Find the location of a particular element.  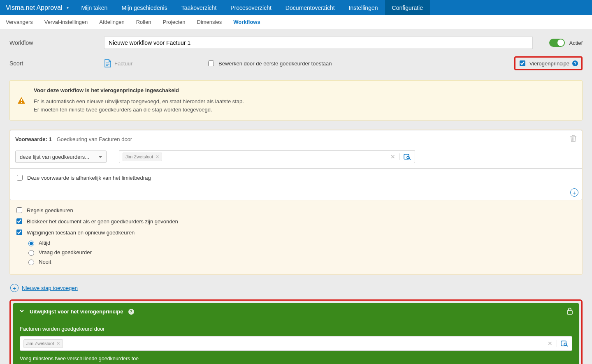

active-toggle is located at coordinates (557, 43).